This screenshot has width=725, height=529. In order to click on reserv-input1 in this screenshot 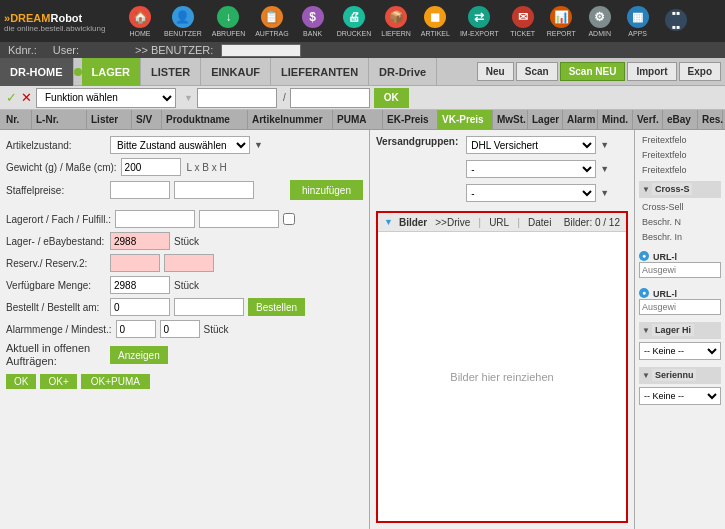, I will do `click(135, 263)`.